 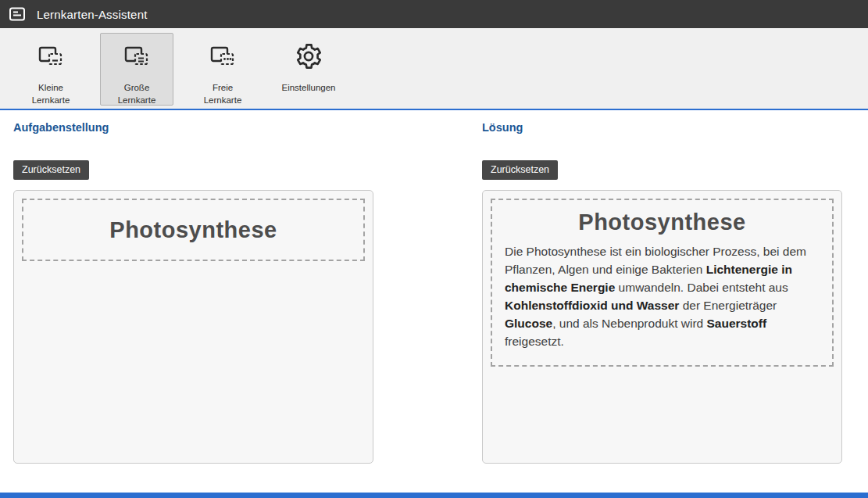 I want to click on toolbar-button-grosse-lernkarte: Große Lernkarte, so click(x=137, y=69).